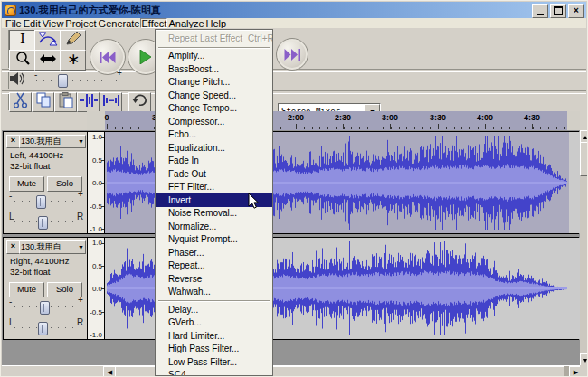  What do you see at coordinates (66, 102) in the screenshot?
I see `paste-icon` at bounding box center [66, 102].